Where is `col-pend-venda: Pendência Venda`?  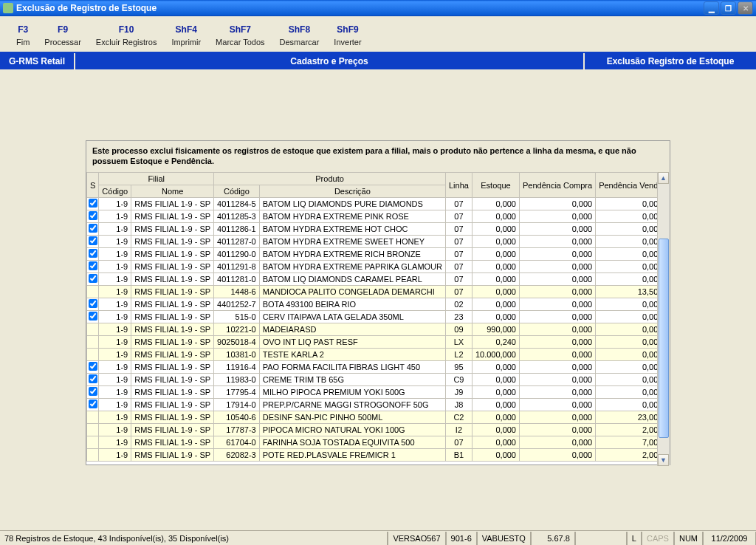 col-pend-venda: Pendência Venda is located at coordinates (626, 185).